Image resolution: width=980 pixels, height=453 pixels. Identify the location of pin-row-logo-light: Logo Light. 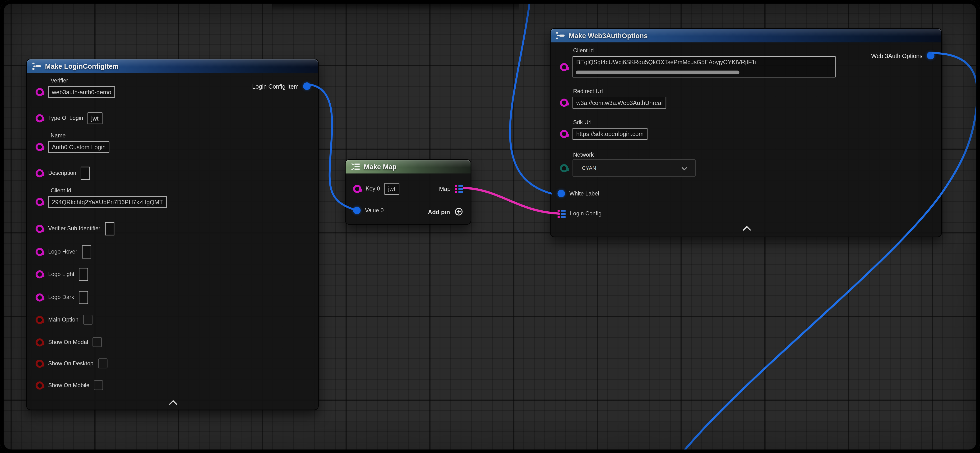
(62, 274).